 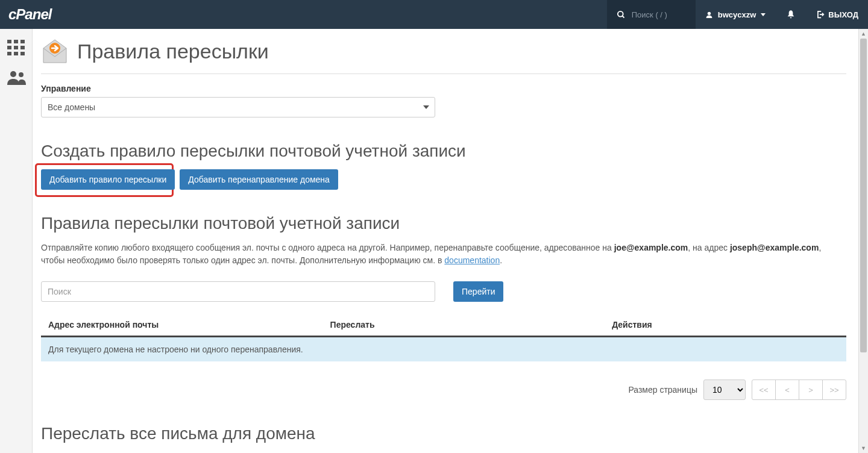 What do you see at coordinates (472, 260) in the screenshot?
I see `documentation-link: documentation` at bounding box center [472, 260].